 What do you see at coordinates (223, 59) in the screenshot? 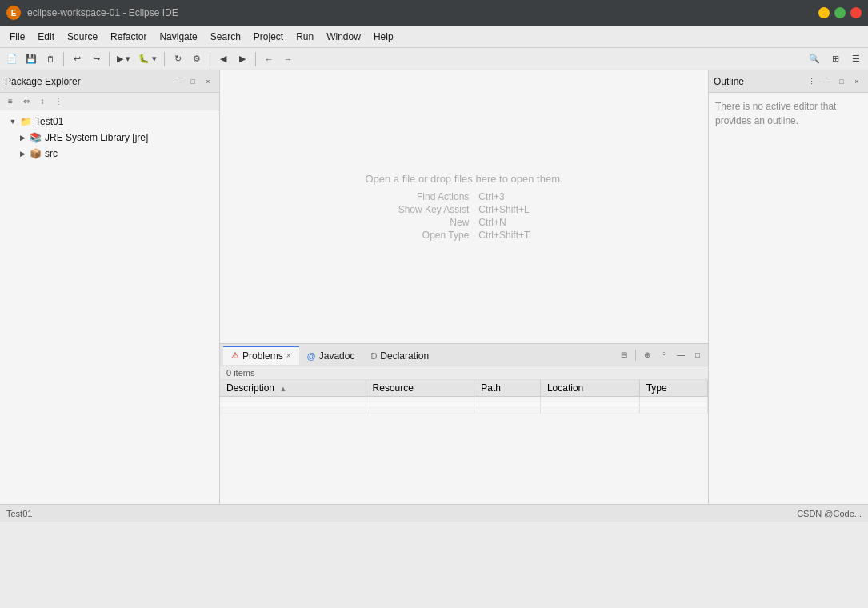
I see `toolbar-prev-btn: ◀` at bounding box center [223, 59].